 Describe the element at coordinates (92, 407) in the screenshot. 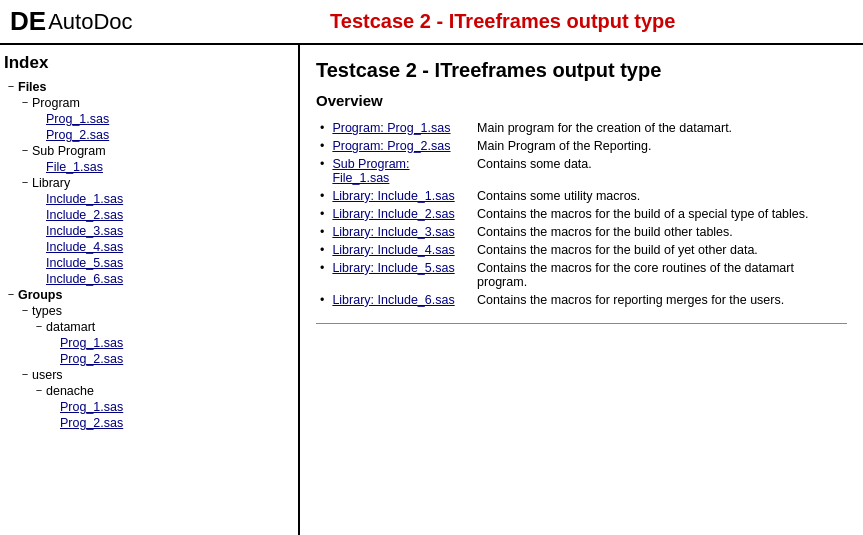

I see `denache-prog1-link: Prog_1.sas` at that location.